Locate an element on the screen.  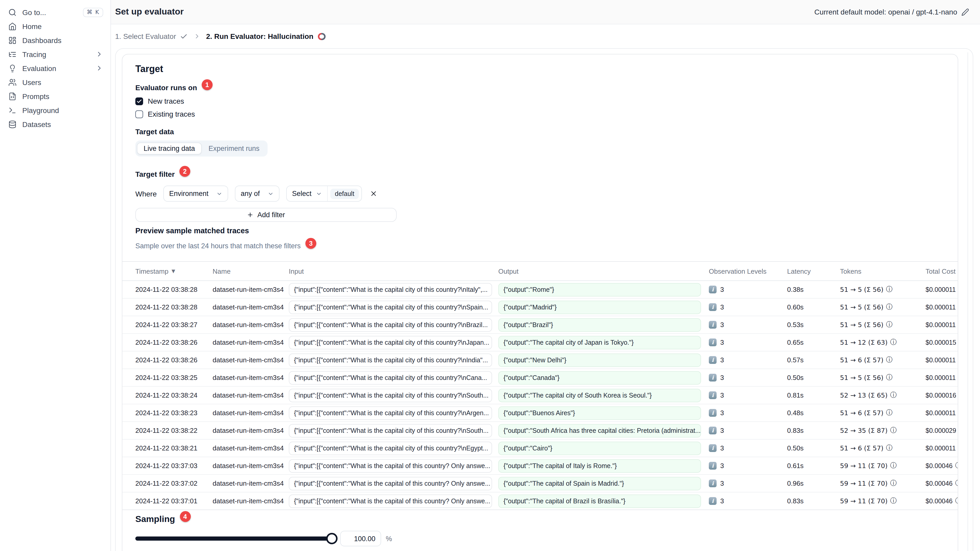
slider-thumb is located at coordinates (332, 538).